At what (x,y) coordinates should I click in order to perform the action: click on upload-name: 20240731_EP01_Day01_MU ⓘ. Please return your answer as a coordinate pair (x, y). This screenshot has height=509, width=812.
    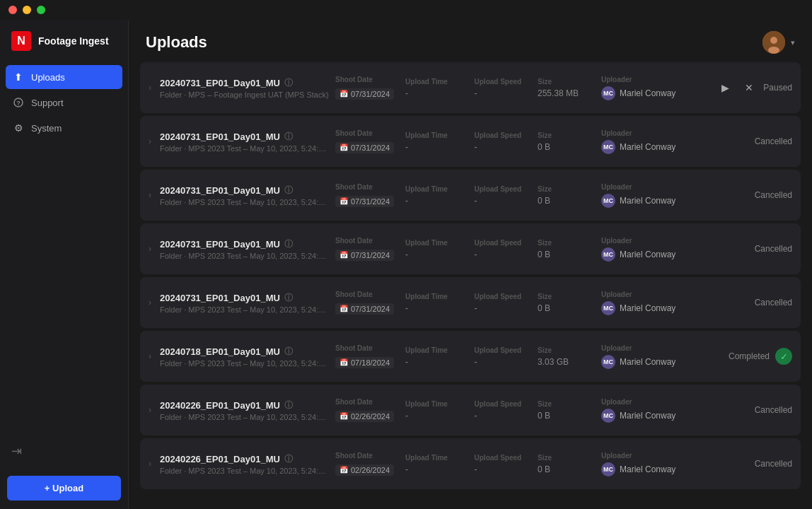
    Looking at the image, I should click on (245, 245).